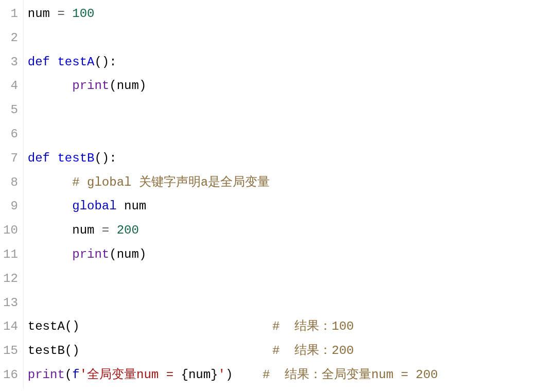  Describe the element at coordinates (76, 62) in the screenshot. I see `token-def: testA` at that location.